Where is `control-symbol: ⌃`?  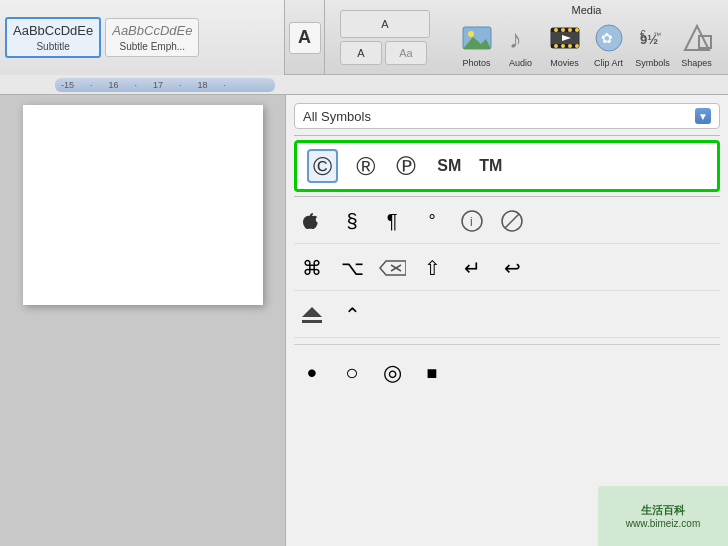 control-symbol: ⌃ is located at coordinates (352, 315).